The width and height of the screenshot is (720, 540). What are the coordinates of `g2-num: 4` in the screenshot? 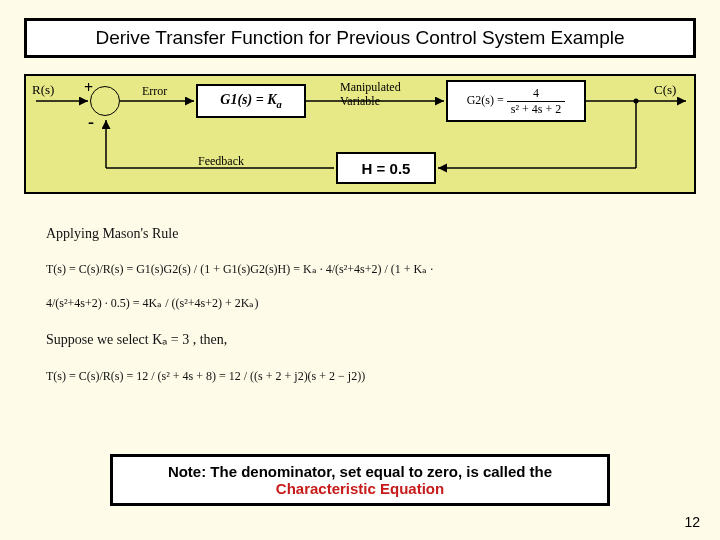 It's located at (536, 94).